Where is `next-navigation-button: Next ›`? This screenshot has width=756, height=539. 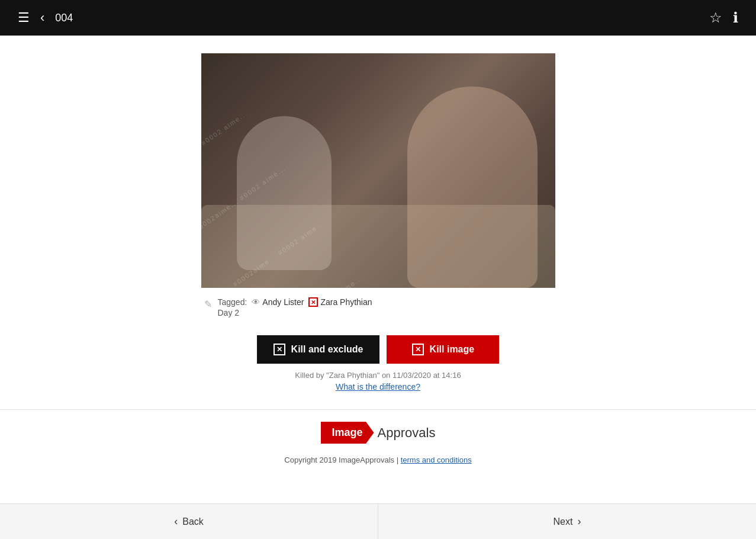
next-navigation-button: Next › is located at coordinates (567, 521).